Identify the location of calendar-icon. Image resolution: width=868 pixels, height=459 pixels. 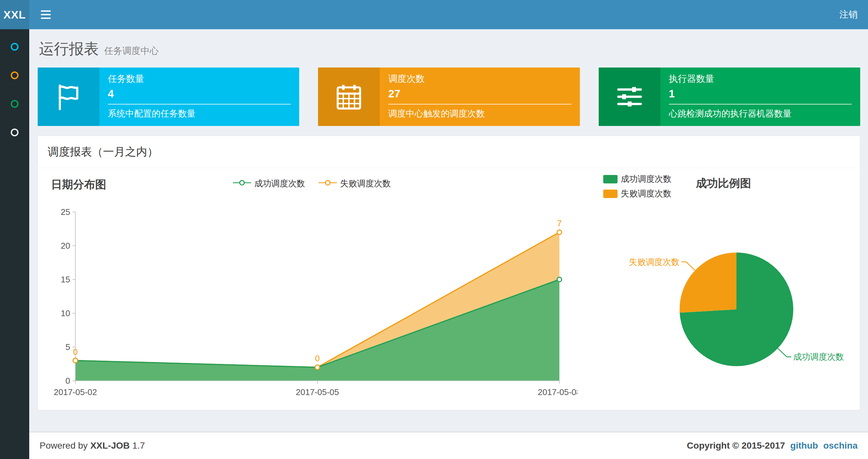
(349, 97).